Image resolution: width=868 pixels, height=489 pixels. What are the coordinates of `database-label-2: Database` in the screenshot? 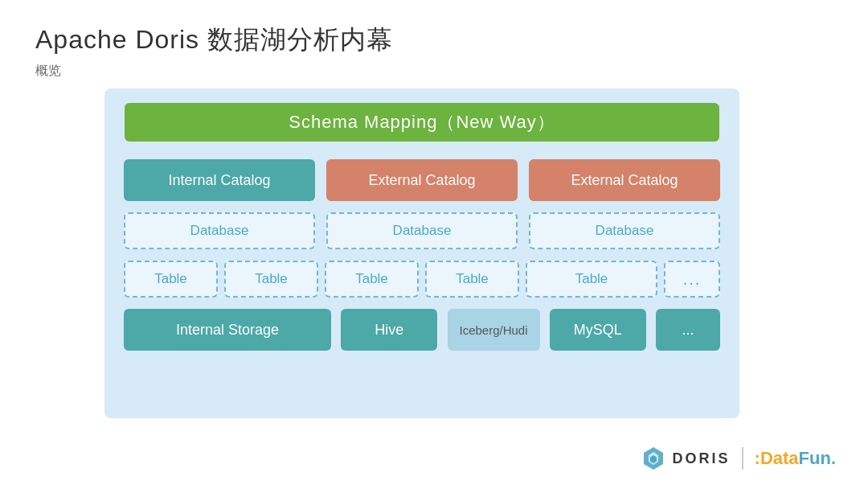 It's located at (423, 231).